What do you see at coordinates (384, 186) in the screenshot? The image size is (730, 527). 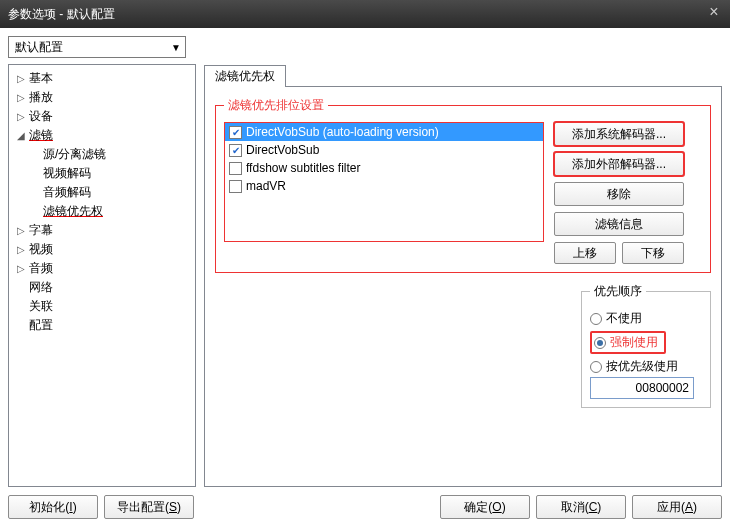 I see `list-item: madVR` at bounding box center [384, 186].